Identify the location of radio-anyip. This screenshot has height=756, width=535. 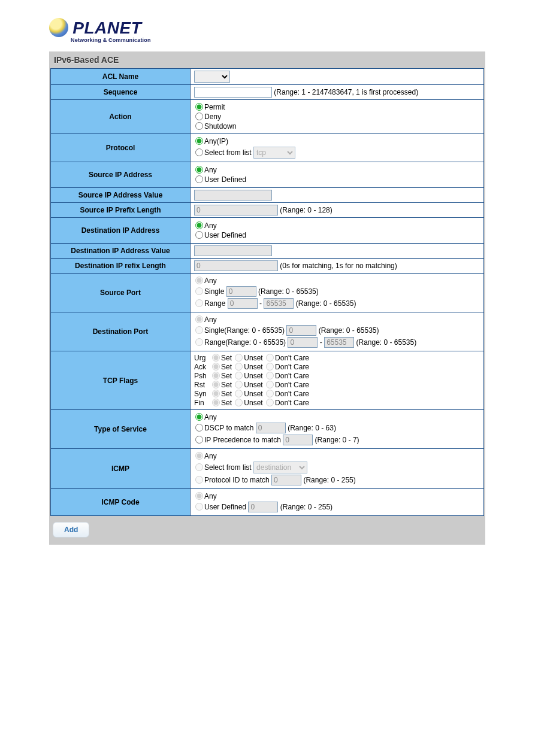
(199, 141).